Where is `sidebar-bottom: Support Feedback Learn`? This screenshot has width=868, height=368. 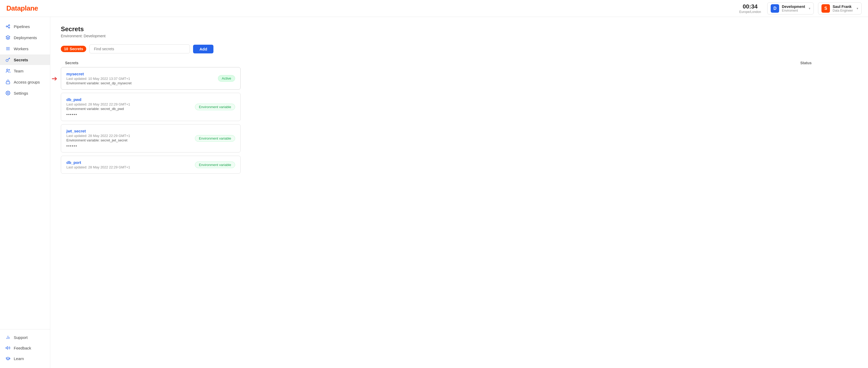
sidebar-bottom: Support Feedback Learn is located at coordinates (25, 345).